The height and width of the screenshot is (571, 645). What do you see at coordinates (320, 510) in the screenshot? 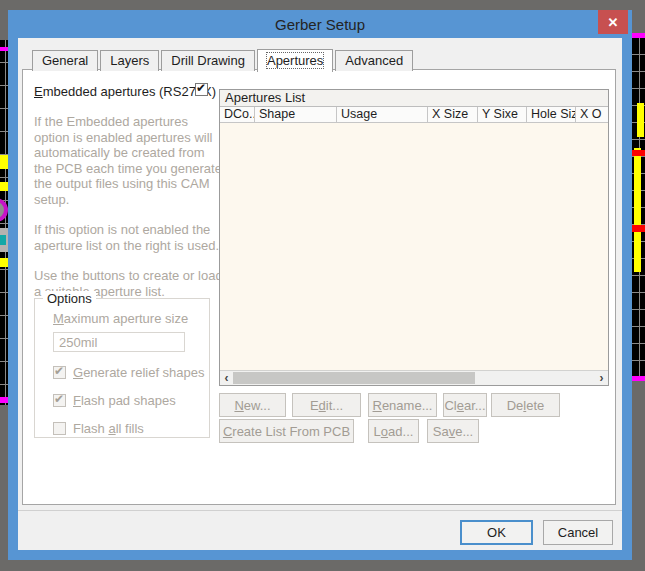
I see `footer-separator` at bounding box center [320, 510].